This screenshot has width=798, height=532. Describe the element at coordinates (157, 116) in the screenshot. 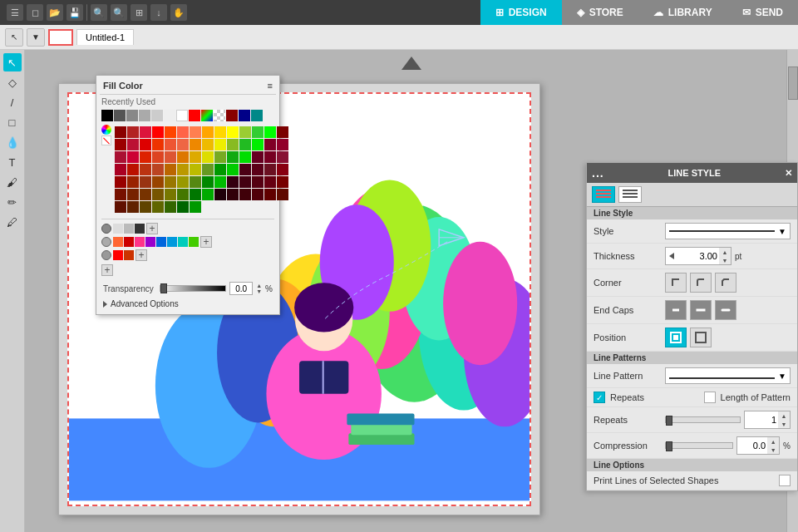

I see `swatch-lightgray` at that location.